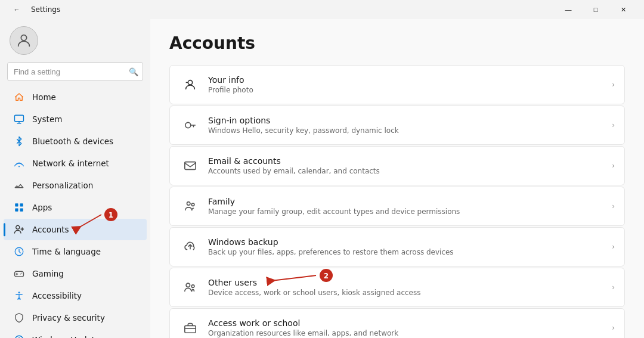  Describe the element at coordinates (24, 41) in the screenshot. I see `avatar-icon` at that location.